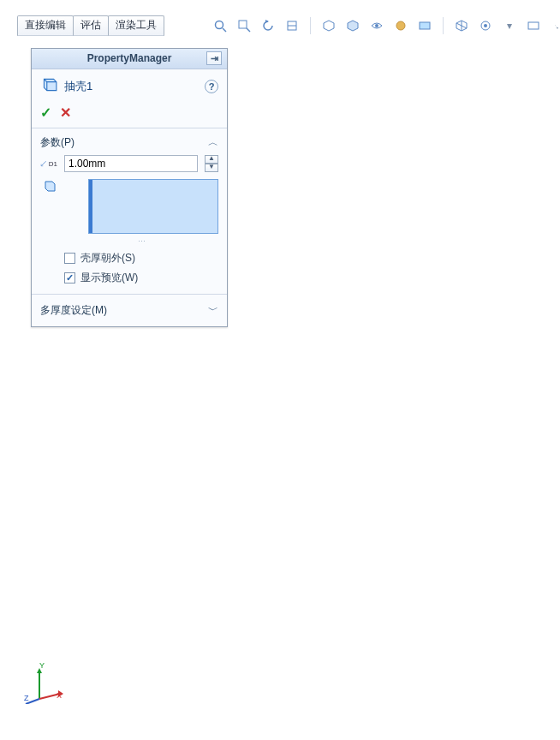  I want to click on chevron-up-icon: ︿, so click(213, 142).